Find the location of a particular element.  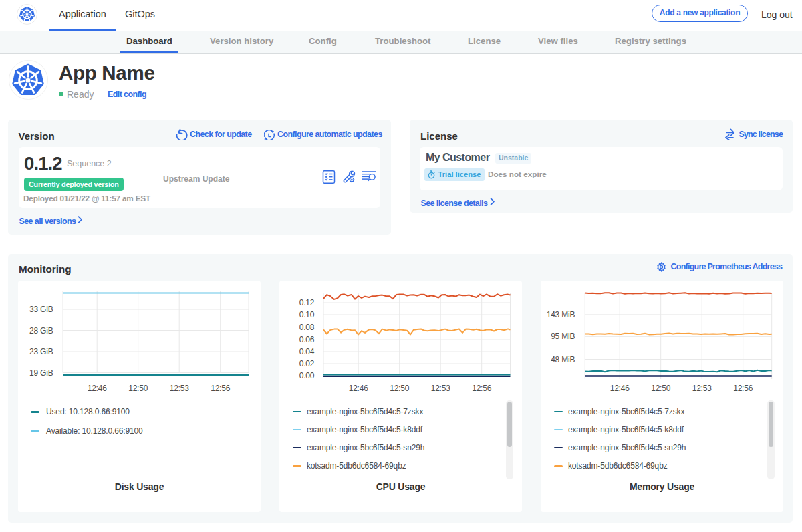

svg-text: 0.06 is located at coordinates (307, 340).